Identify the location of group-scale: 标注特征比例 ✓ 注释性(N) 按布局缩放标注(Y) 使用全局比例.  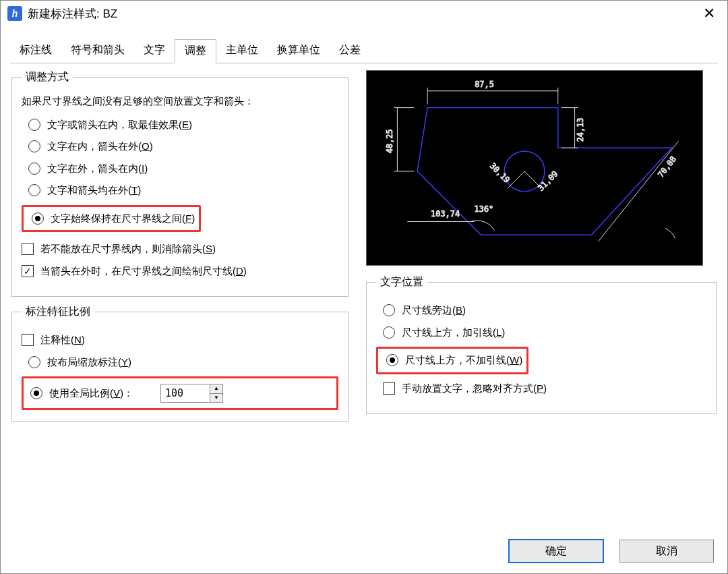
(180, 363).